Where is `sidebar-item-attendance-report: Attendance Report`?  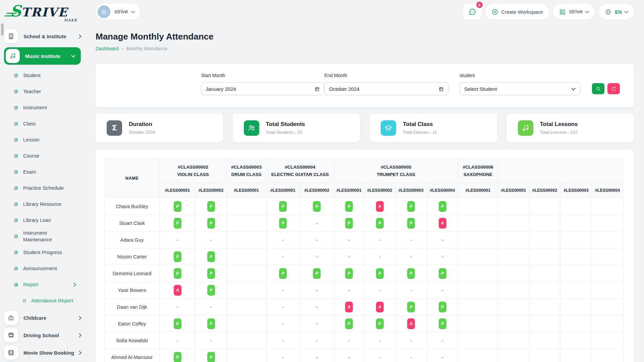 sidebar-item-attendance-report: Attendance Report is located at coordinates (44, 301).